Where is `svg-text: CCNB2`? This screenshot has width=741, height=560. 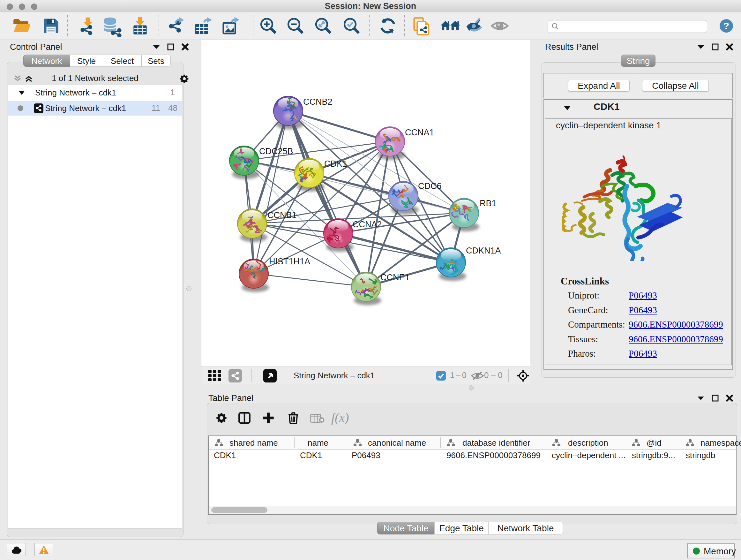
svg-text: CCNB2 is located at coordinates (318, 102).